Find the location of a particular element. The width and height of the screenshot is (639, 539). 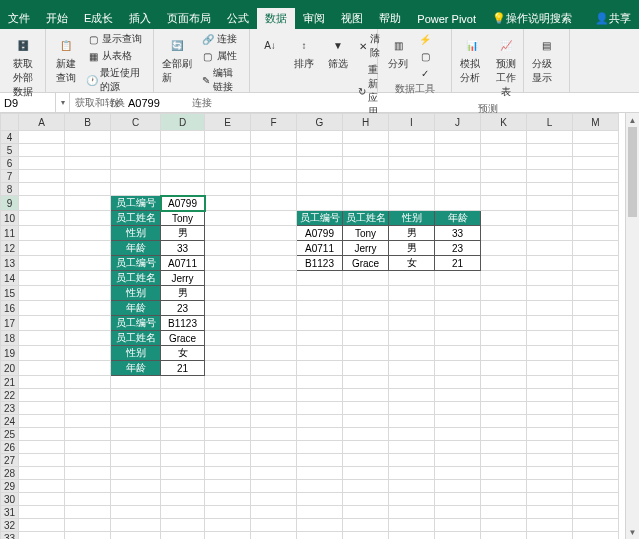

cell-J15 is located at coordinates (458, 294).